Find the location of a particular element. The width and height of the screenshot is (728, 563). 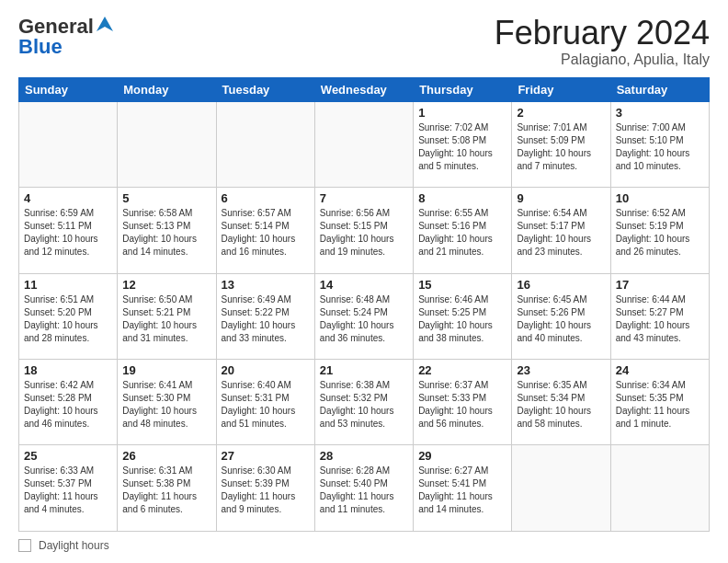

table-row: 18Sunrise: 6:42 AM Sunset: 5:28 PM Dayli… is located at coordinates (68, 403).